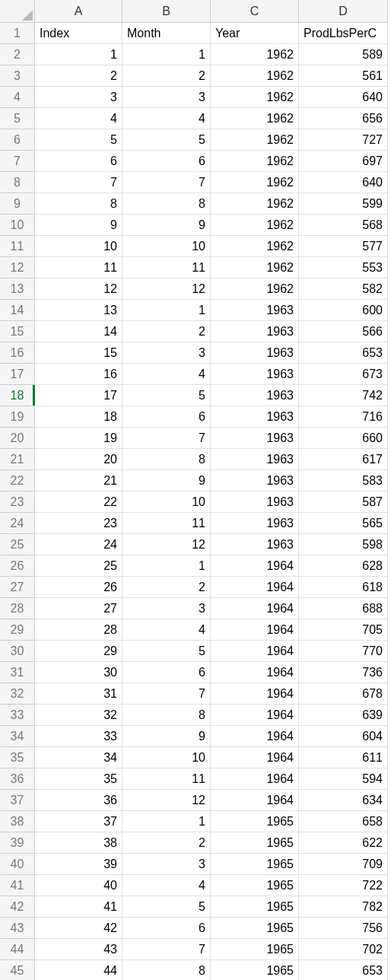 Image resolution: width=391 pixels, height=980 pixels. I want to click on cell-A17: 16, so click(79, 374).